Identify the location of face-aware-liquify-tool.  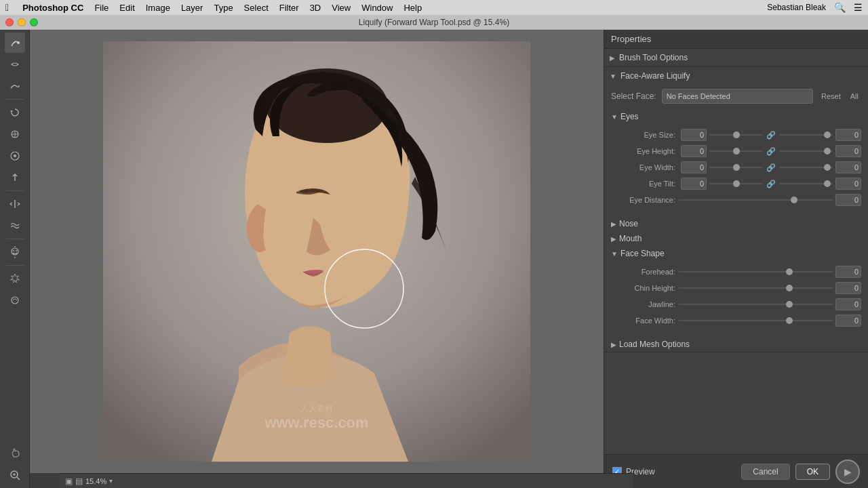
(15, 252).